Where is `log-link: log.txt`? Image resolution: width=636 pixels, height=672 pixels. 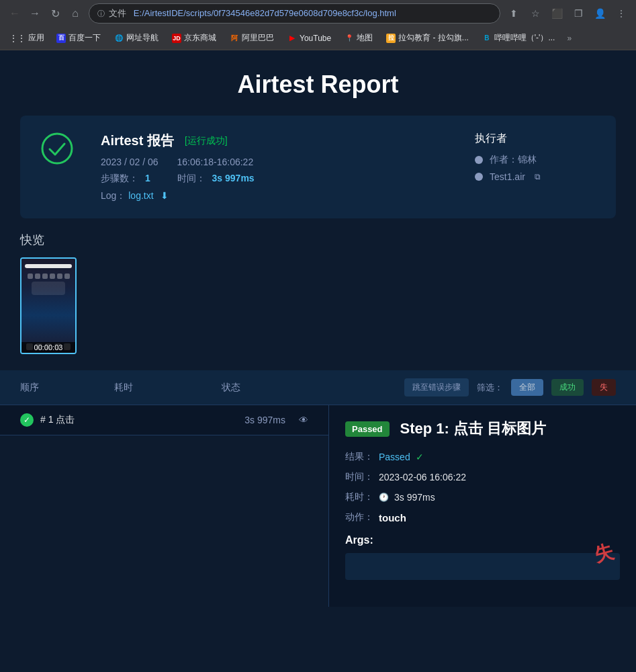
log-link: log.txt is located at coordinates (141, 196).